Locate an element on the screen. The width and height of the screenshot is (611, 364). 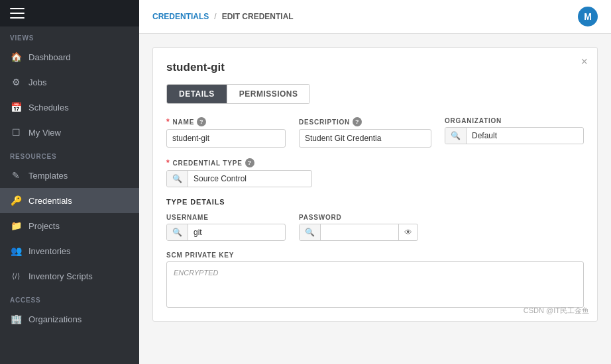
password-label: PASSWORD is located at coordinates (359, 217).